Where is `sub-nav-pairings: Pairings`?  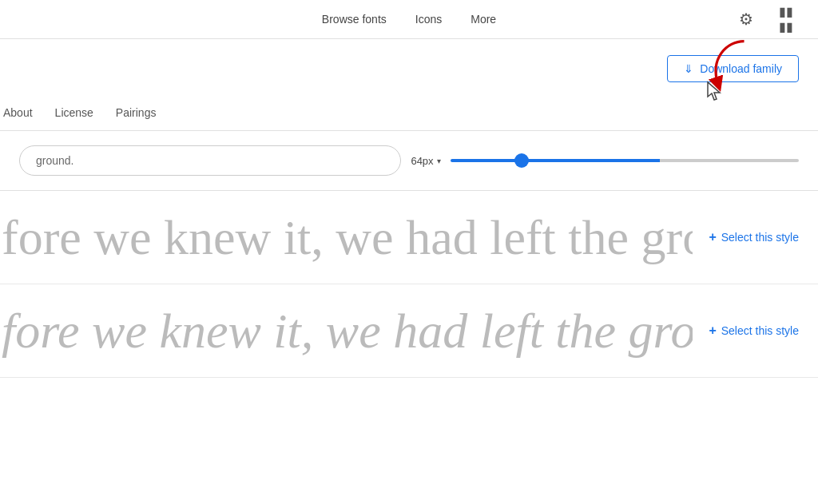 sub-nav-pairings: Pairings is located at coordinates (147, 113).